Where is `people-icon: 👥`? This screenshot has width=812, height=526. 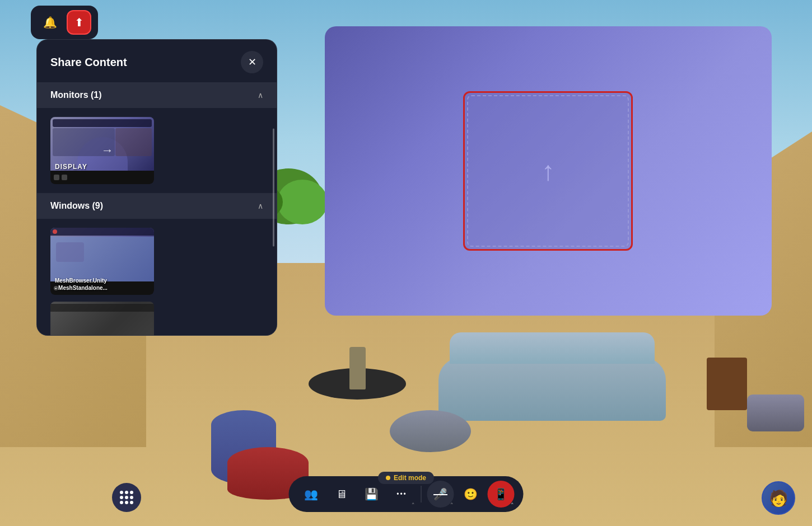
people-icon: 👥 is located at coordinates (311, 494).